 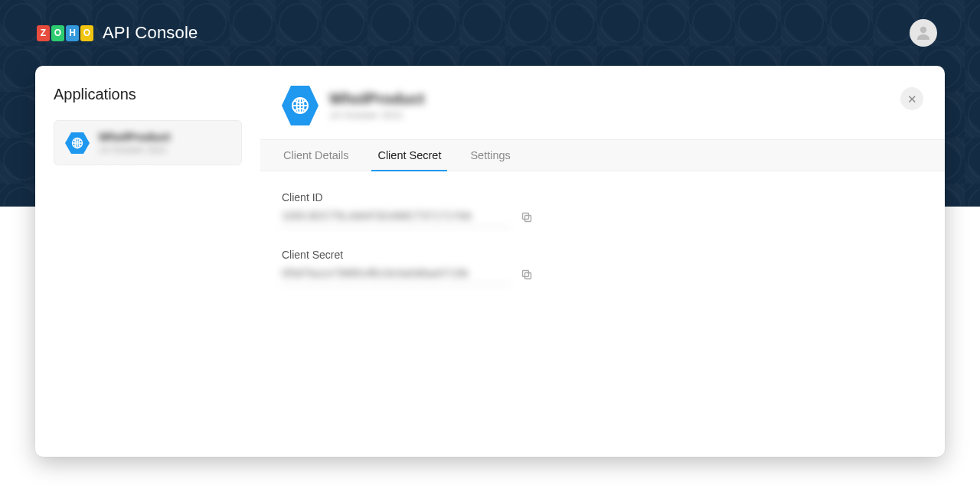 I want to click on main-title: WholProduct, so click(x=377, y=99).